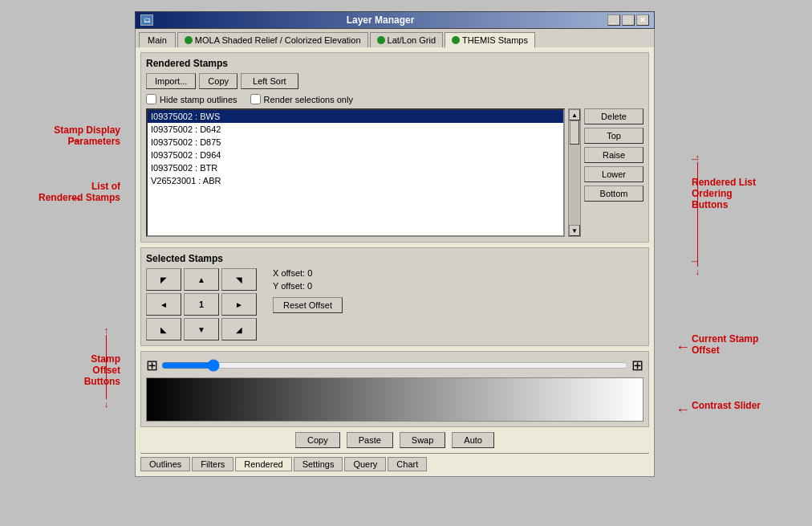 The image size is (812, 526). Describe the element at coordinates (213, 464) in the screenshot. I see `tab-filters: Filters` at that location.